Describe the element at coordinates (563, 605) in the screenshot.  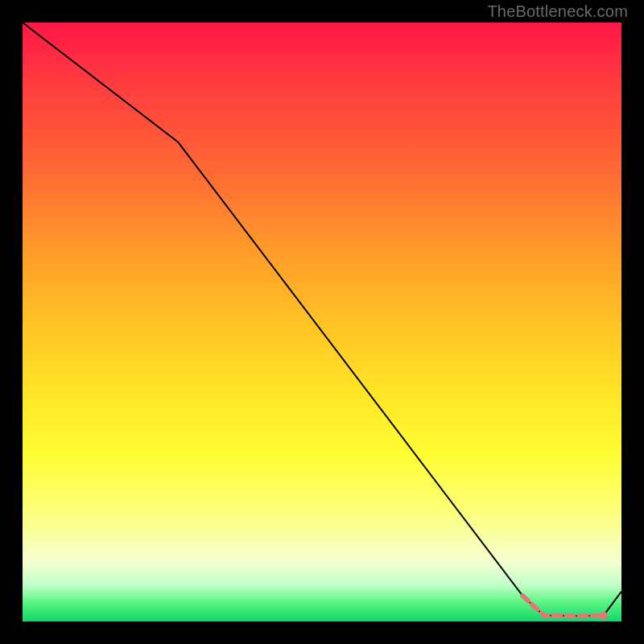
I see `curve-dotted-segment` at that location.